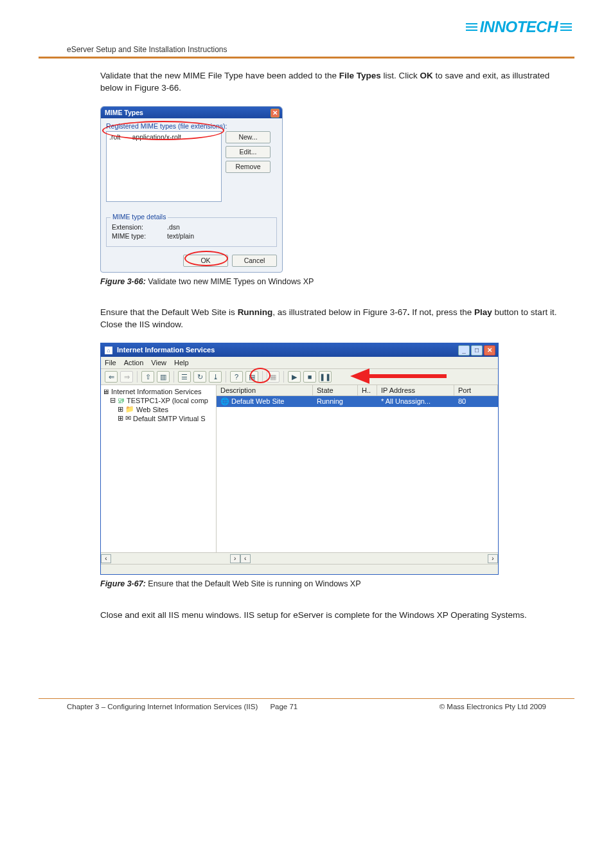 The image size is (613, 868). I want to click on col-ip: IP Address, so click(416, 390).